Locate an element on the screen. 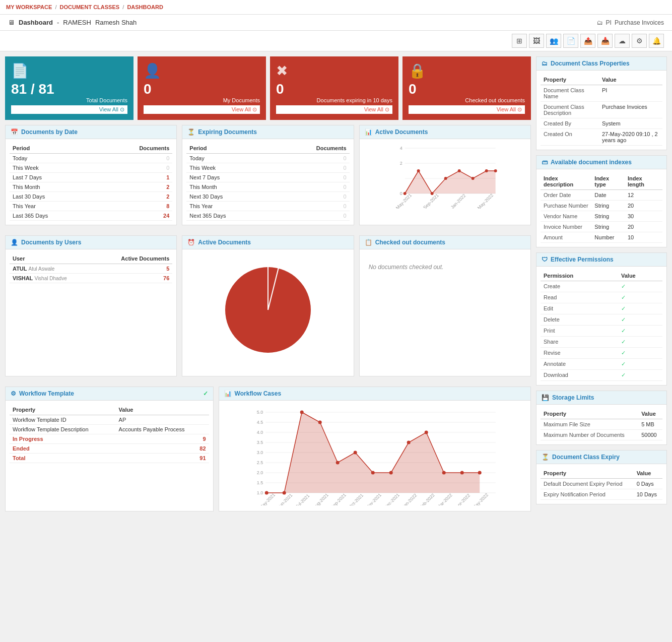  list-item: 50000 is located at coordinates (650, 435).